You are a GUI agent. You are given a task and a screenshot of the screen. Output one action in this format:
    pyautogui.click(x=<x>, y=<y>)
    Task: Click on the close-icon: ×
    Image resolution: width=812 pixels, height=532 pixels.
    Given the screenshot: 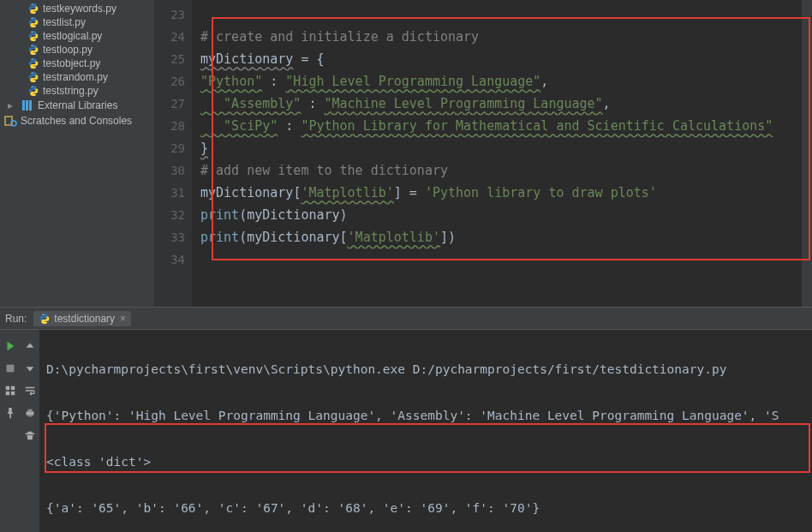 What is the action you would take?
    pyautogui.click(x=123, y=319)
    